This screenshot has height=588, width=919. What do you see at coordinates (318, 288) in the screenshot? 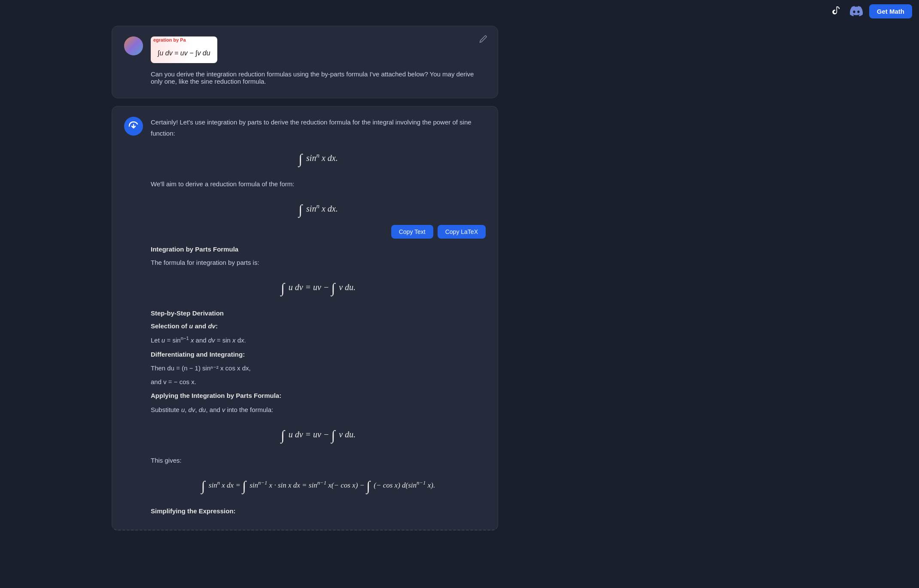
I see `formula-ibp: ∫ u dv = uv − ∫ v du.` at bounding box center [318, 288].